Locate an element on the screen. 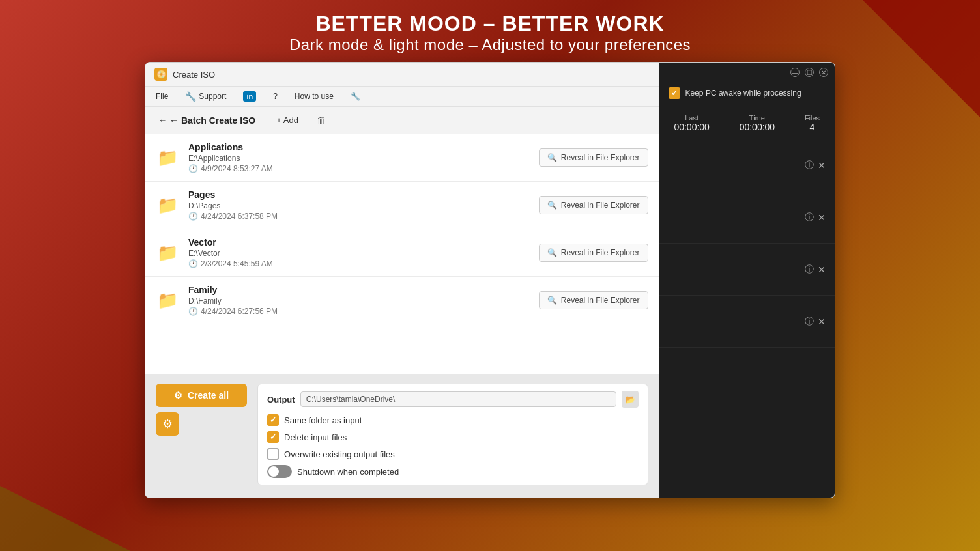 The height and width of the screenshot is (551, 980). output-row: Output C:\Users\tamla\OneDrive\ 📂 is located at coordinates (452, 399).